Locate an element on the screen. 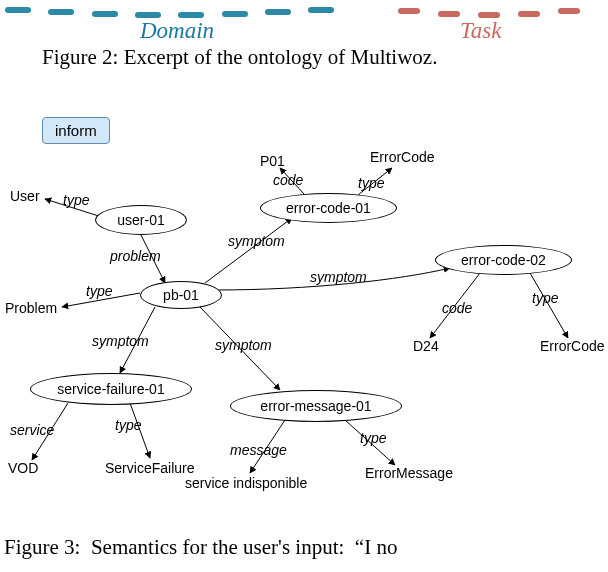  terminal-servicefailure: ServiceFailure is located at coordinates (150, 468).